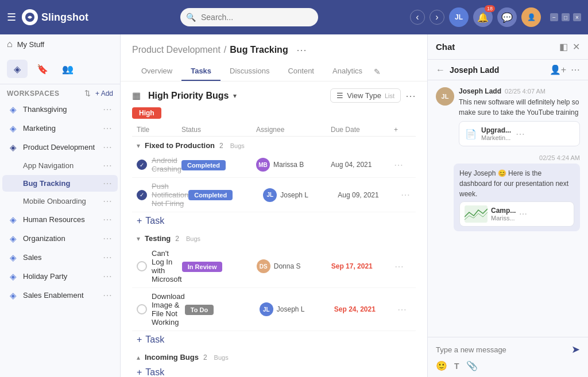 This screenshot has height=377, width=588. Describe the element at coordinates (60, 257) in the screenshot. I see `sidebar-item-sales: ◈ Sales ⋯` at that location.